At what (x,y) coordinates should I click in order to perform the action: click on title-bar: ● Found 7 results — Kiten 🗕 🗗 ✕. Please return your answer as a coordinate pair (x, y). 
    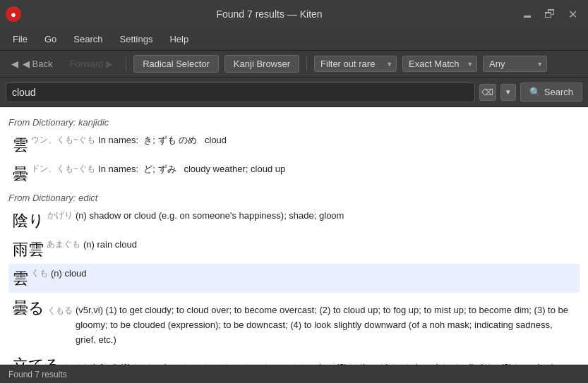
    Looking at the image, I should click on (294, 14).